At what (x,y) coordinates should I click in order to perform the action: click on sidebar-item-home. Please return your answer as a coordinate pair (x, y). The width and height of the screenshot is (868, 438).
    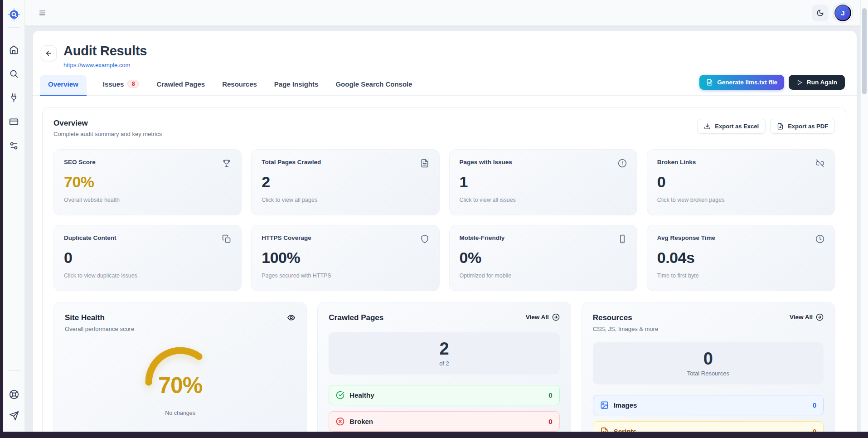
    Looking at the image, I should click on (14, 50).